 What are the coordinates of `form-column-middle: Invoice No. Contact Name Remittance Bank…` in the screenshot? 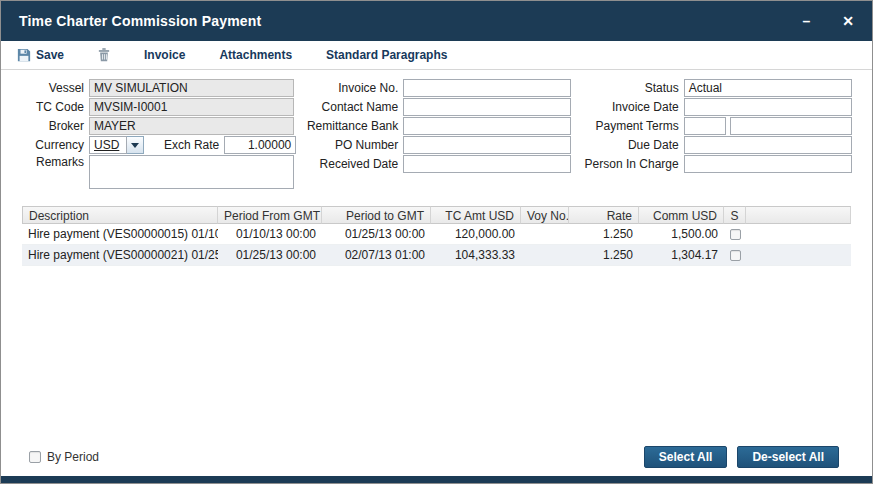 It's located at (440, 134).